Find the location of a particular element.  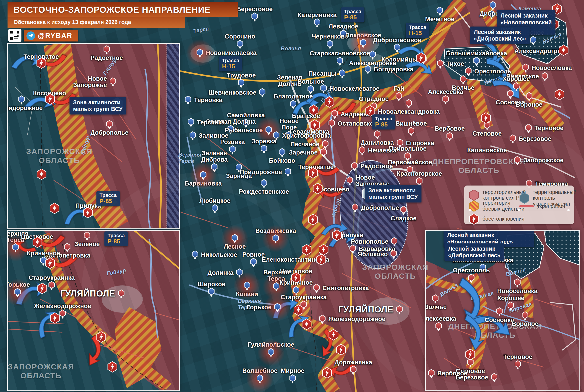

settlement-label: Степовое is located at coordinates (487, 134).